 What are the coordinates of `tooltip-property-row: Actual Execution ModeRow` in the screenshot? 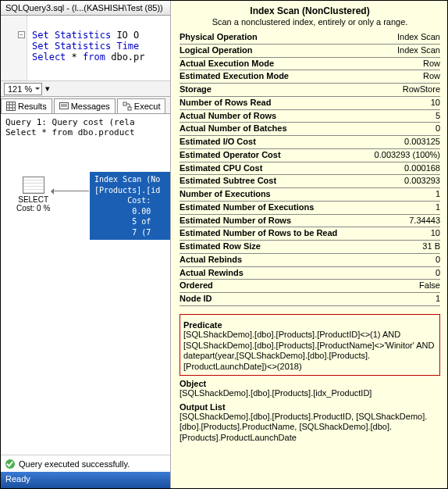 It's located at (310, 64).